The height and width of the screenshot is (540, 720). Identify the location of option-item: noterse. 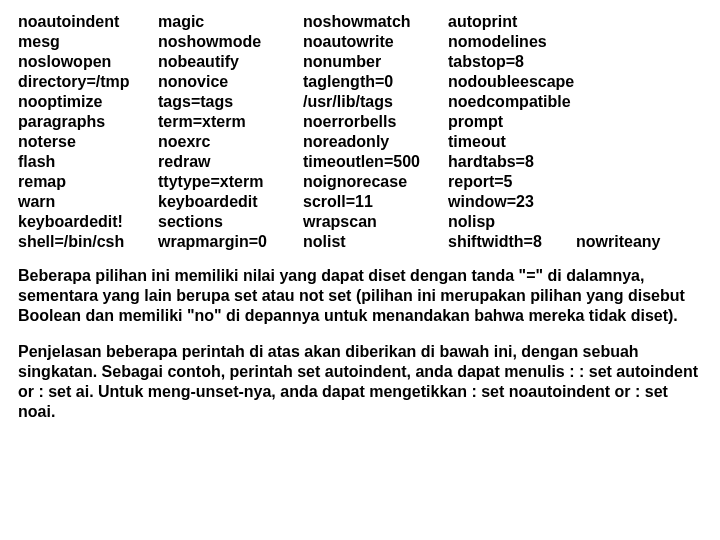
(83, 142).